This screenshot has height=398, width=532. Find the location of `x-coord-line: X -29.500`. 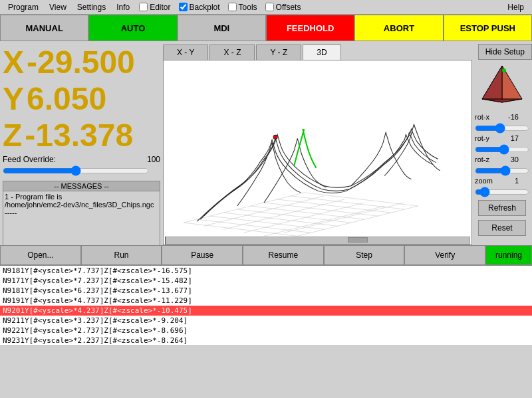

x-coord-line: X -29.500 is located at coordinates (81, 62).